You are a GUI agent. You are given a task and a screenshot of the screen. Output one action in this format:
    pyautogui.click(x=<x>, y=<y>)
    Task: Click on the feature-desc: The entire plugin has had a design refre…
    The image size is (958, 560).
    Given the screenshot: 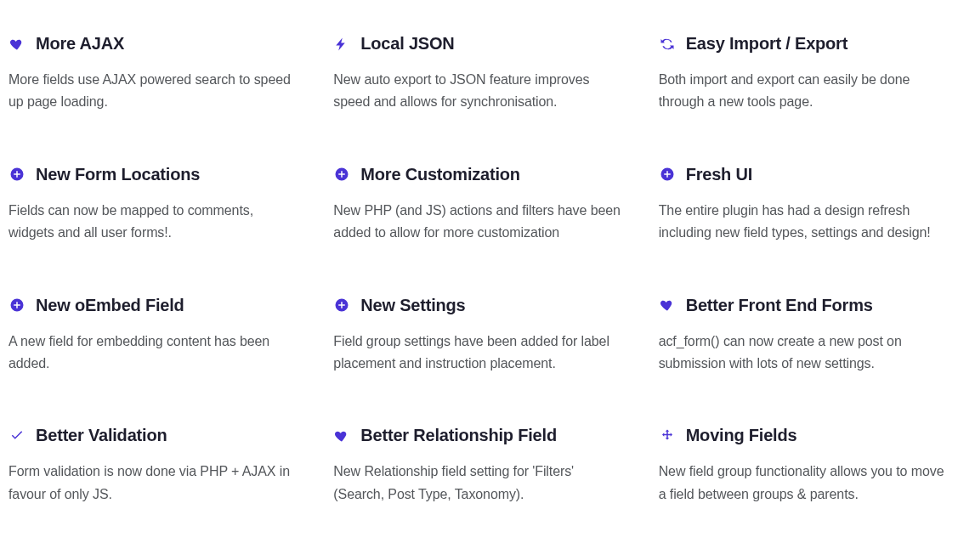 What is the action you would take?
    pyautogui.click(x=804, y=223)
    